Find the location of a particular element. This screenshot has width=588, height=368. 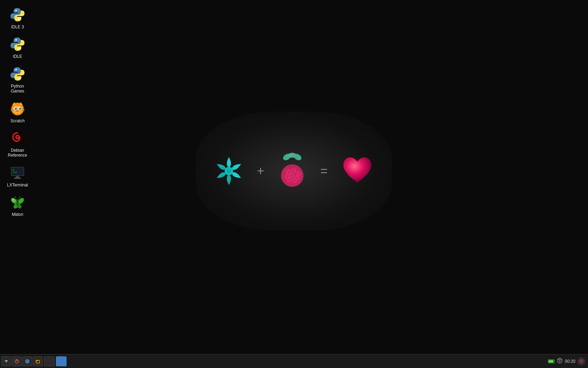

battery-fill is located at coordinates (551, 361).